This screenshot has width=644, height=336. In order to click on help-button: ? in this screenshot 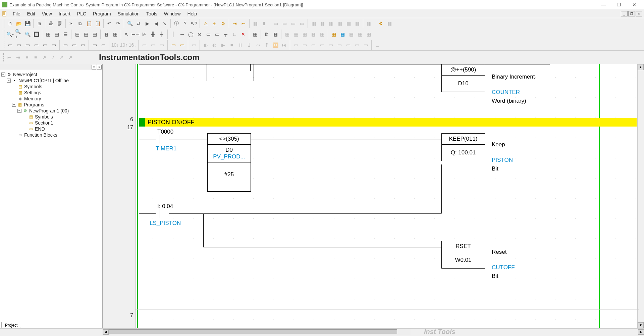, I will do `click(185, 23)`.